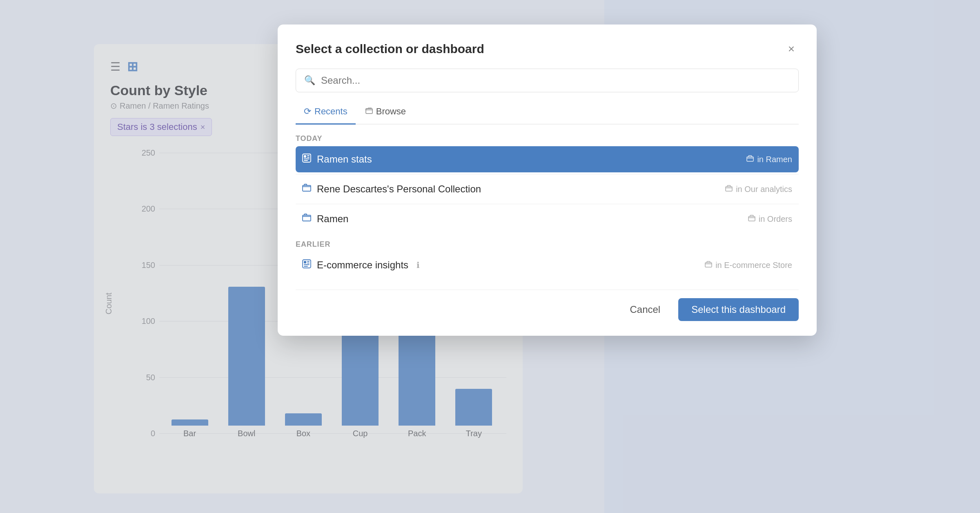  I want to click on info-icon-ecommerce: ℹ, so click(418, 265).